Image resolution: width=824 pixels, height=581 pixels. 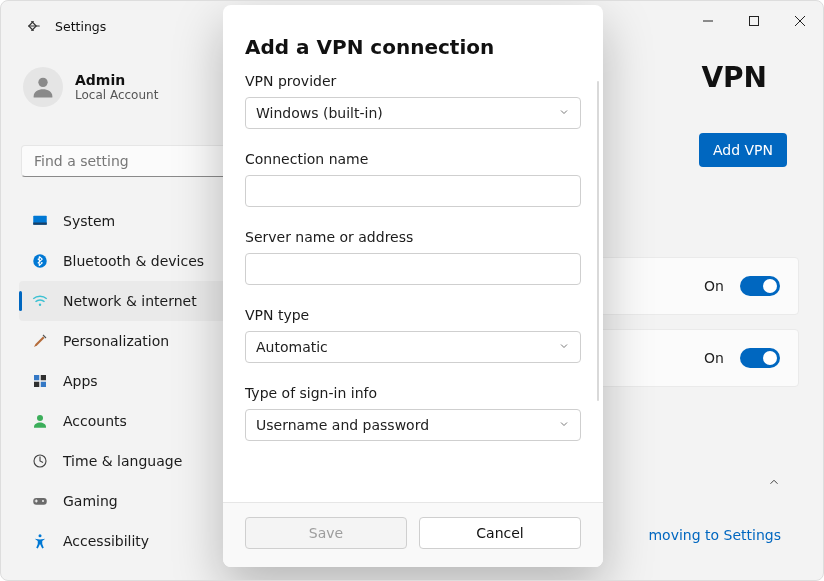 What do you see at coordinates (413, 335) in the screenshot?
I see `field-vpn-type: VPN type Automatic` at bounding box center [413, 335].